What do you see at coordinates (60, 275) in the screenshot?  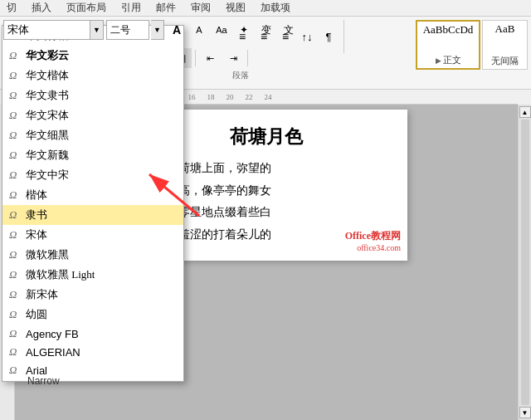 I see `font-name-label: 微软雅黑 Light` at bounding box center [60, 275].